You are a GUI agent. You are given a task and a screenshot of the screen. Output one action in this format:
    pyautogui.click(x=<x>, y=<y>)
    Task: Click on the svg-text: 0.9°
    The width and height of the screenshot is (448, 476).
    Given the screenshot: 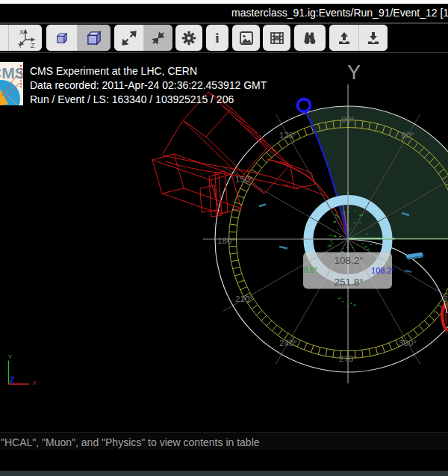 What is the action you would take?
    pyautogui.click(x=311, y=270)
    